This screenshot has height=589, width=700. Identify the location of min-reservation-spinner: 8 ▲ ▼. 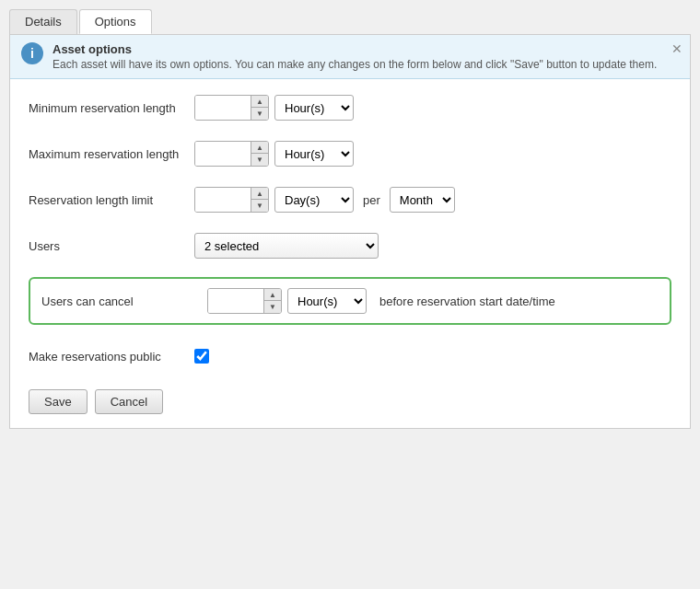
(232, 108).